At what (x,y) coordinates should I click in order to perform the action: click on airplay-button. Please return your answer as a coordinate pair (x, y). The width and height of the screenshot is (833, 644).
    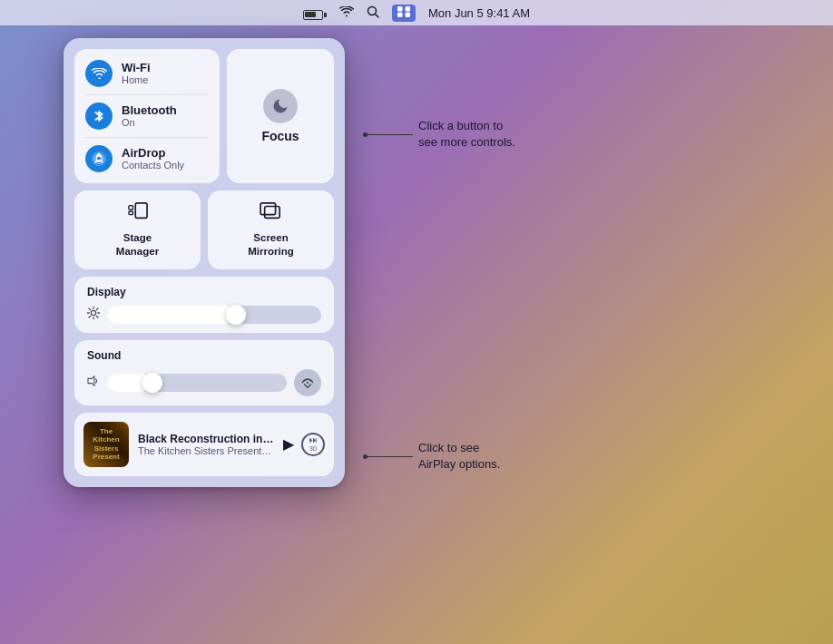
    Looking at the image, I should click on (308, 383).